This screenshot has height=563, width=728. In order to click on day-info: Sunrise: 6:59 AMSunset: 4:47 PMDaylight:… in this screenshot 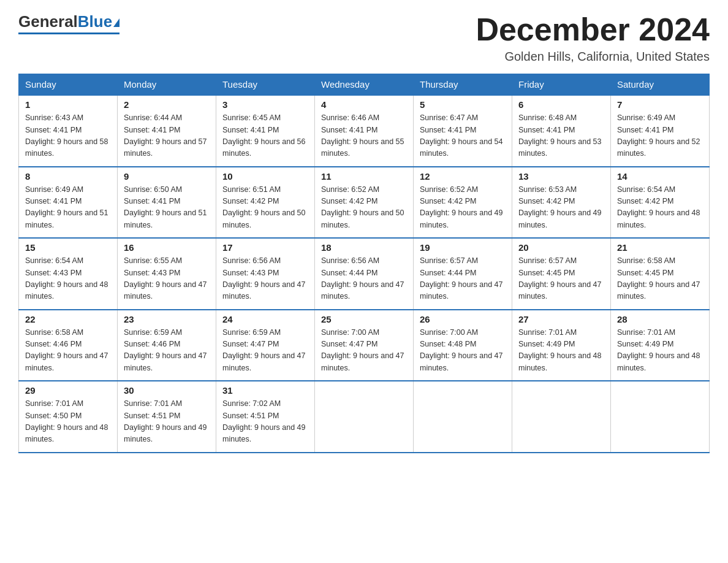, I will do `click(264, 350)`.